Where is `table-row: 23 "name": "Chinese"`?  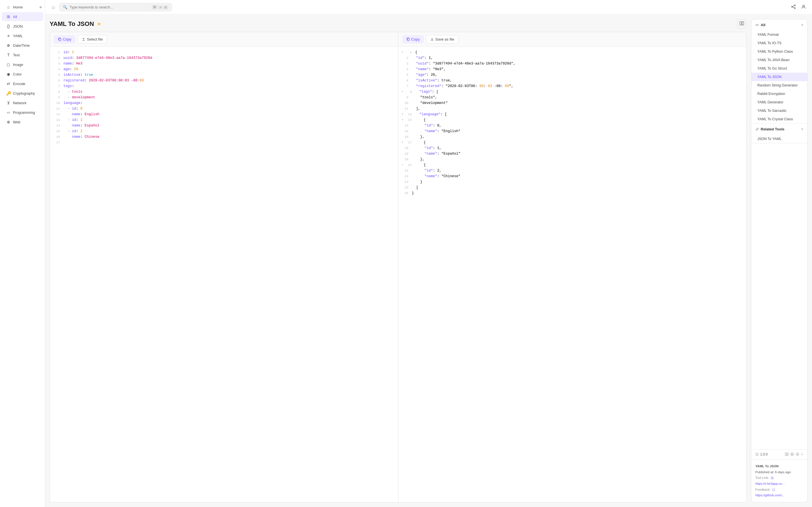
table-row: 23 "name": "Chinese" is located at coordinates (572, 176).